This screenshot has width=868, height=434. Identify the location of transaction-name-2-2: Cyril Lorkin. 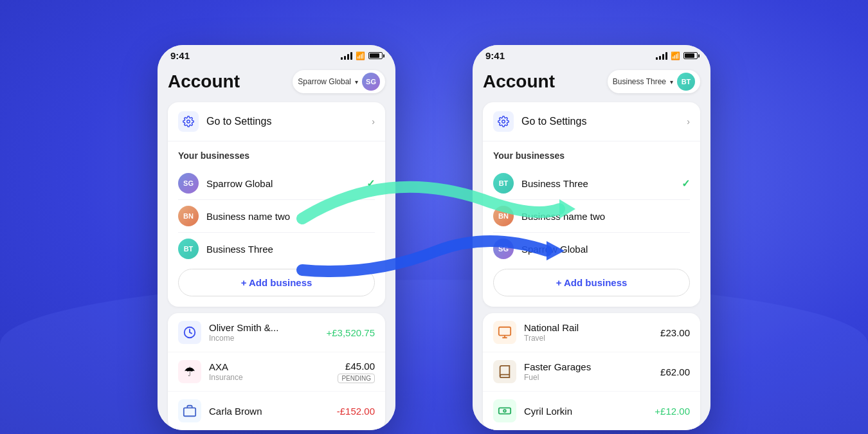
(589, 411).